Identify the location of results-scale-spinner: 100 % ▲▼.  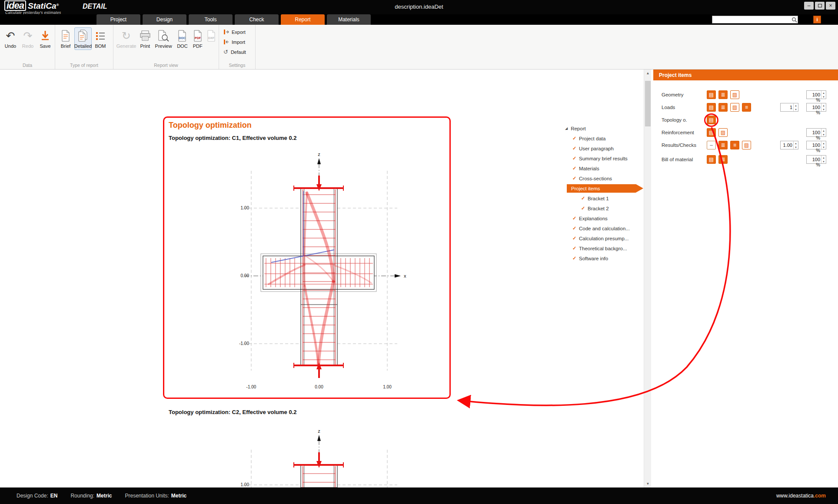
(816, 145).